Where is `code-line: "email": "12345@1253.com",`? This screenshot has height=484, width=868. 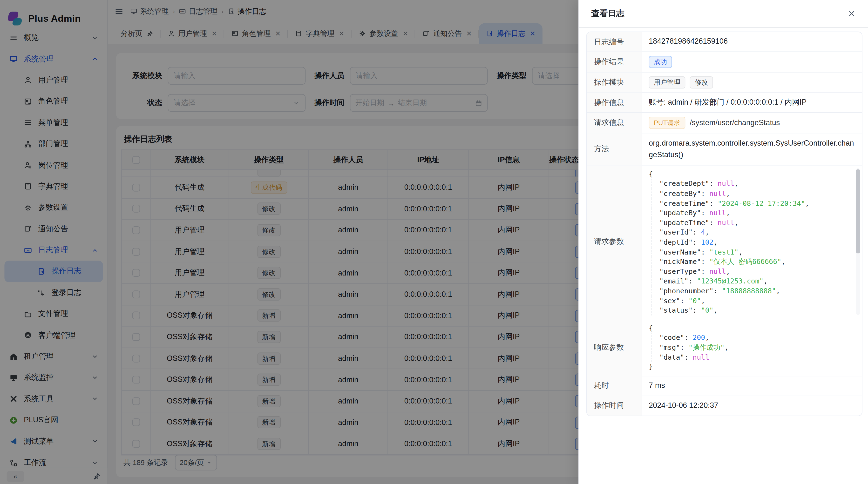 code-line: "email": "12345@1253.com", is located at coordinates (751, 281).